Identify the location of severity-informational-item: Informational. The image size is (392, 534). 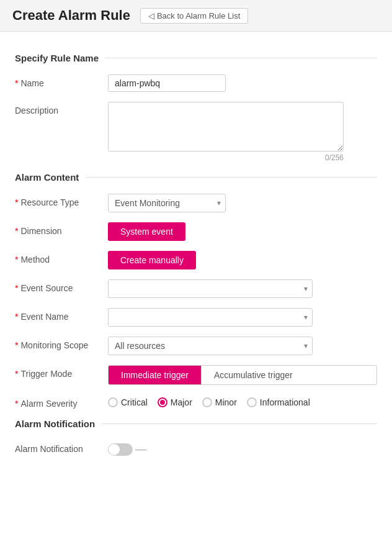
(278, 402).